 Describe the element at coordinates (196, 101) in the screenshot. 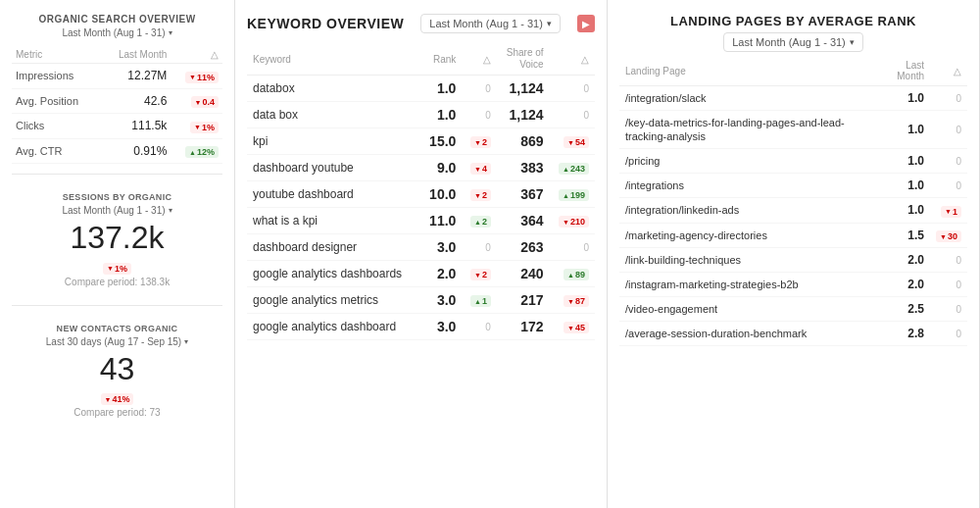

I see `metric-delta: 0.4` at that location.